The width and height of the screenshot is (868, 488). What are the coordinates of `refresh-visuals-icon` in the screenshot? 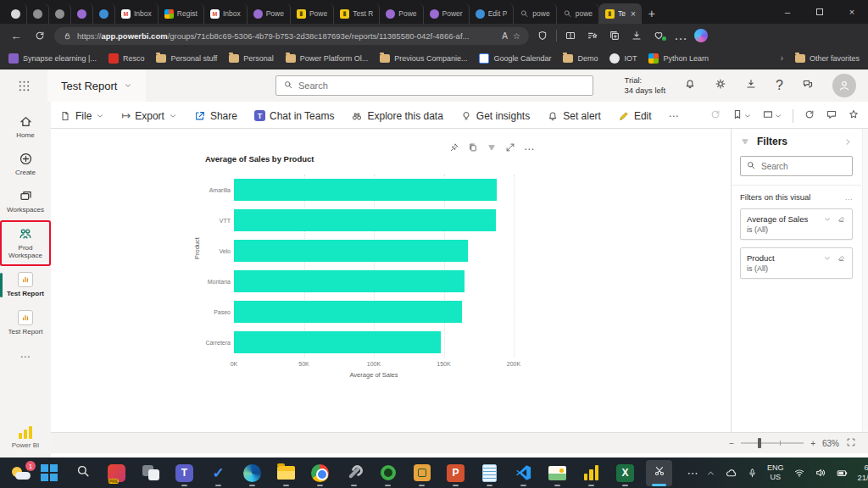 It's located at (810, 115).